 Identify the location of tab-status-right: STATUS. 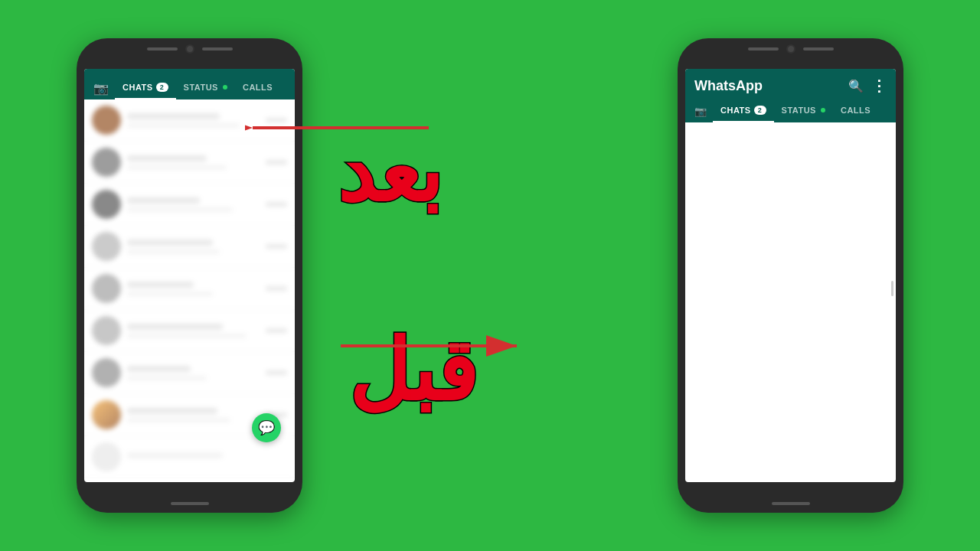
(804, 111).